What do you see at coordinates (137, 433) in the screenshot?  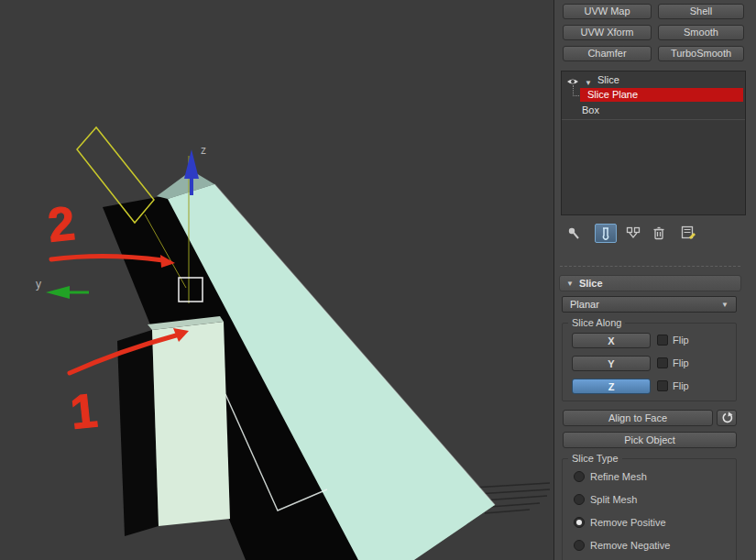 I see `small-box-side-face` at bounding box center [137, 433].